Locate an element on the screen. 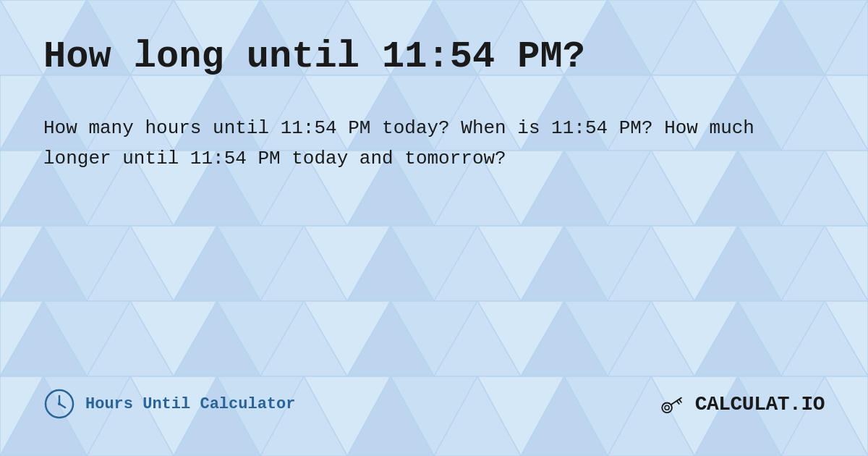  footer-right: CALCULAT.IO is located at coordinates (742, 404).